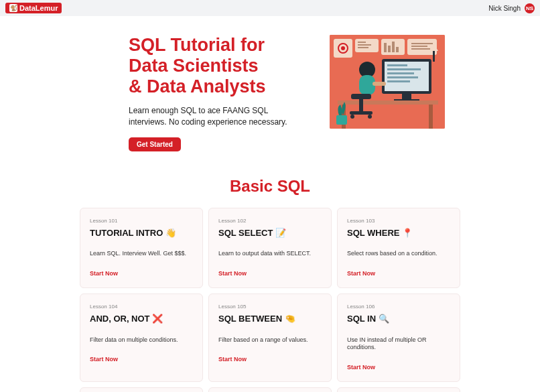 Image resolution: width=540 pixels, height=392 pixels. What do you see at coordinates (399, 344) in the screenshot?
I see `lesson-desc: Use IN instead of multiple OR conditions…` at bounding box center [399, 344].